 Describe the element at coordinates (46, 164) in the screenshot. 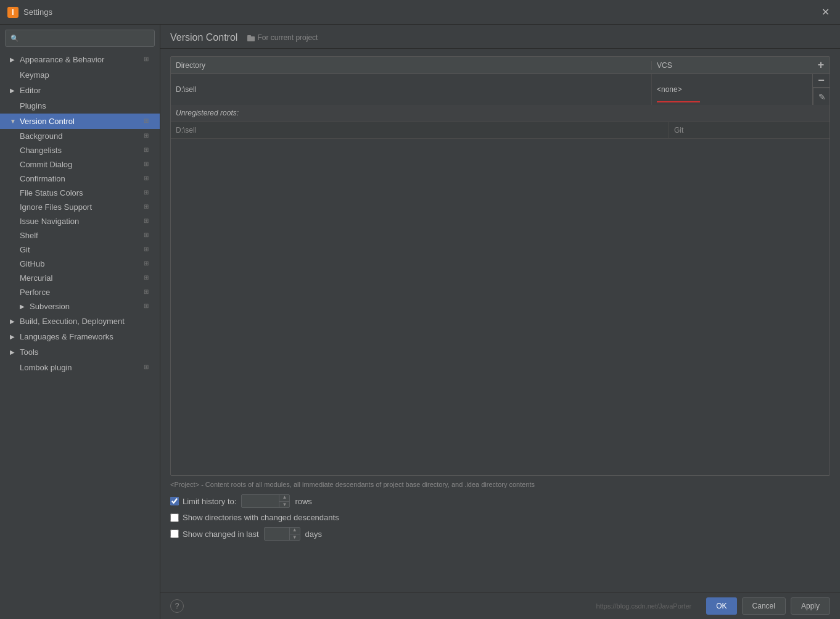

I see `sidebar-label-commit-dialog: Commit Dialog` at that location.